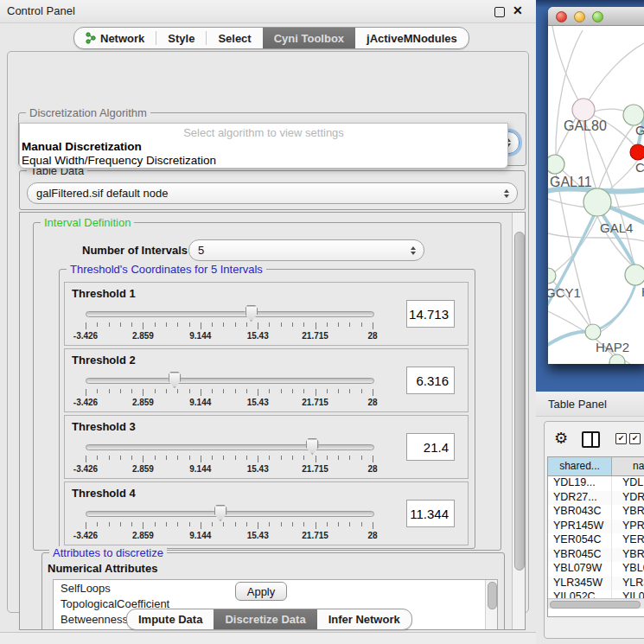 This screenshot has width=644, height=644. I want to click on threshold-value-field: 11.344, so click(430, 513).